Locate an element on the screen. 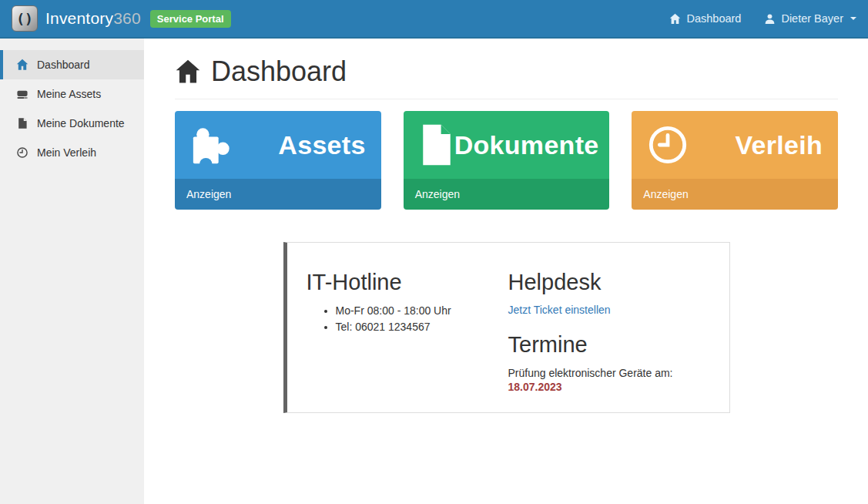 The height and width of the screenshot is (504, 868). sidebar-item-meine-assets: Meine Assets is located at coordinates (72, 94).